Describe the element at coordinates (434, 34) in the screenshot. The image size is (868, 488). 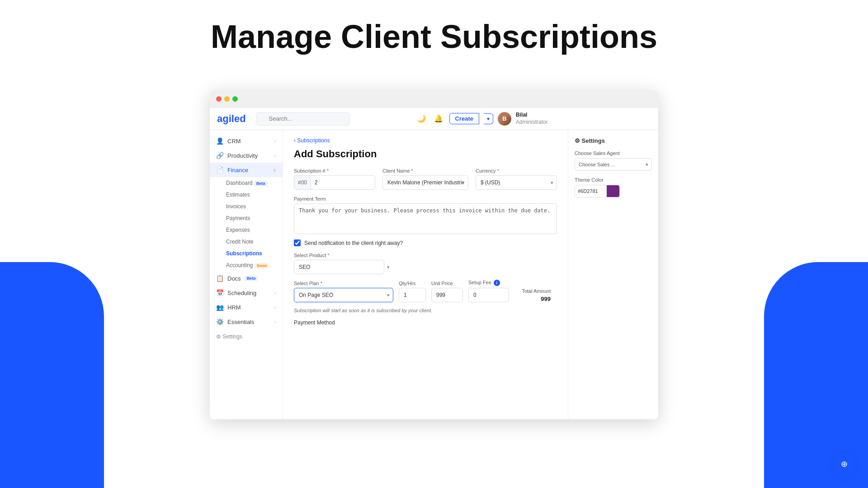
I see `page-heading: Manage Client Subscriptions` at that location.